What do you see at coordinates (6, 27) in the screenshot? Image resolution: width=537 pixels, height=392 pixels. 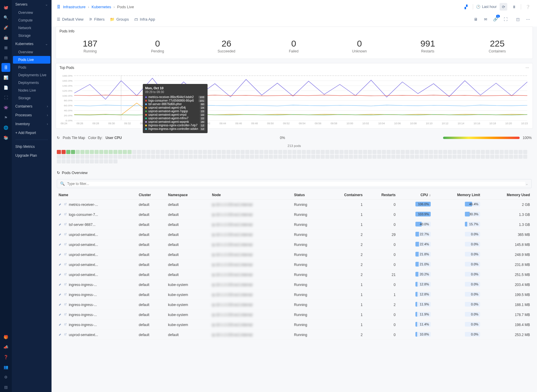 I see `rocket-icon: 🚀` at bounding box center [6, 27].